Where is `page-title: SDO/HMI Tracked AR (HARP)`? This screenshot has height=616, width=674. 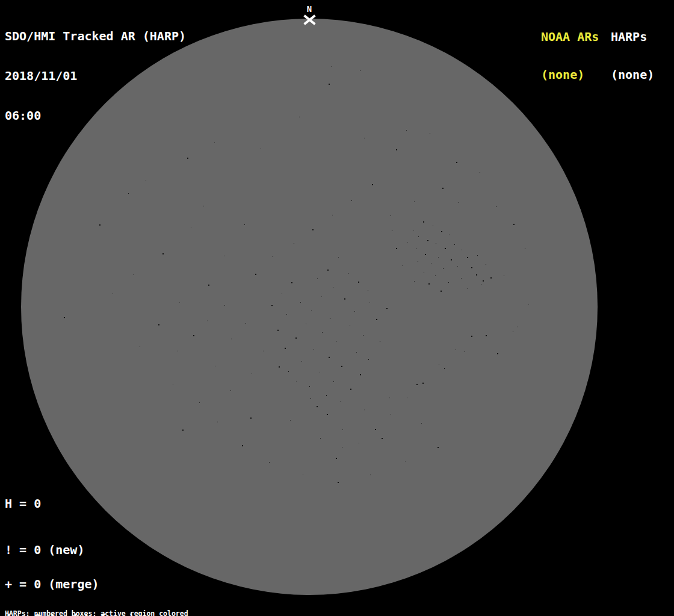 page-title: SDO/HMI Tracked AR (HARP) is located at coordinates (95, 36).